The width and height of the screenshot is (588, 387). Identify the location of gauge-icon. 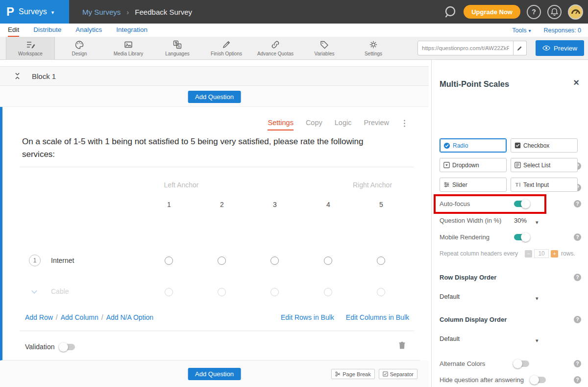
(576, 12).